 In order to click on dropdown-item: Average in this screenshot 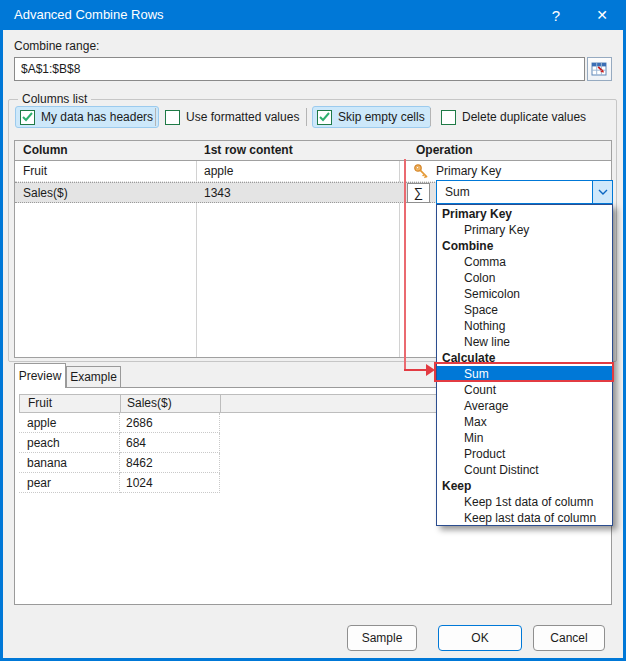, I will do `click(524, 406)`.